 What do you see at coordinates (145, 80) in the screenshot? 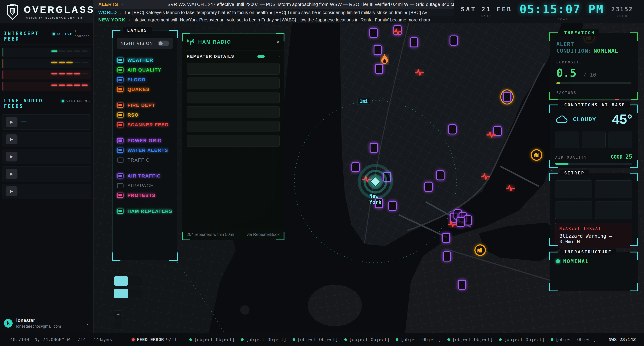
I see `layer-toggle-item: FLOOD` at bounding box center [145, 80].